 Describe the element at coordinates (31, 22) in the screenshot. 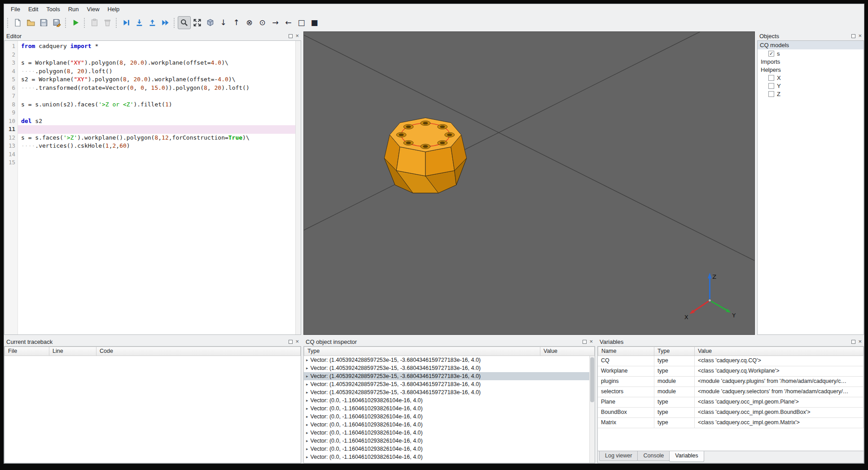

I see `open-button` at that location.